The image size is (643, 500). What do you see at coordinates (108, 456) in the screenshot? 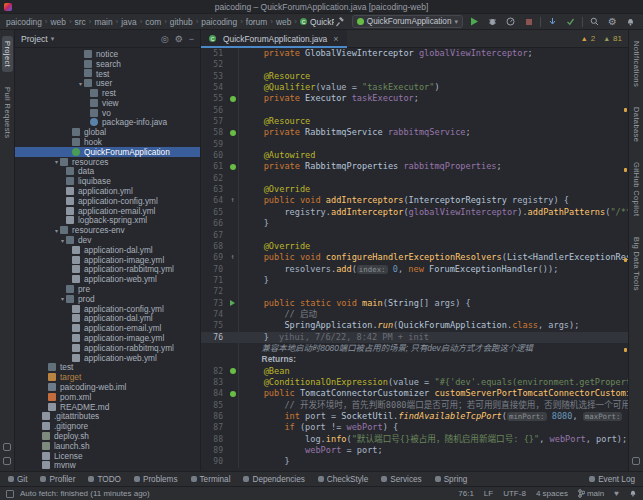
I see `tree-item: License` at bounding box center [108, 456].